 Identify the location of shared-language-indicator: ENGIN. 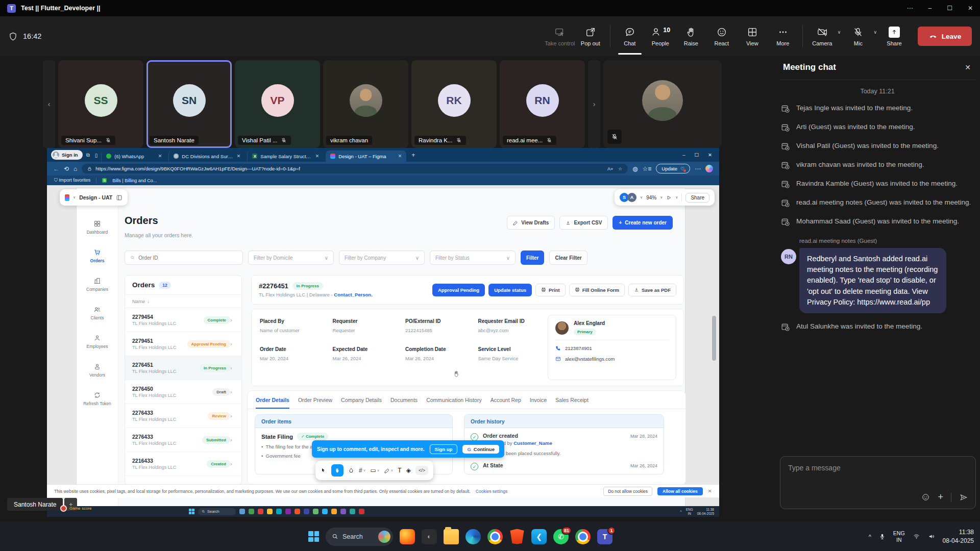
(690, 511).